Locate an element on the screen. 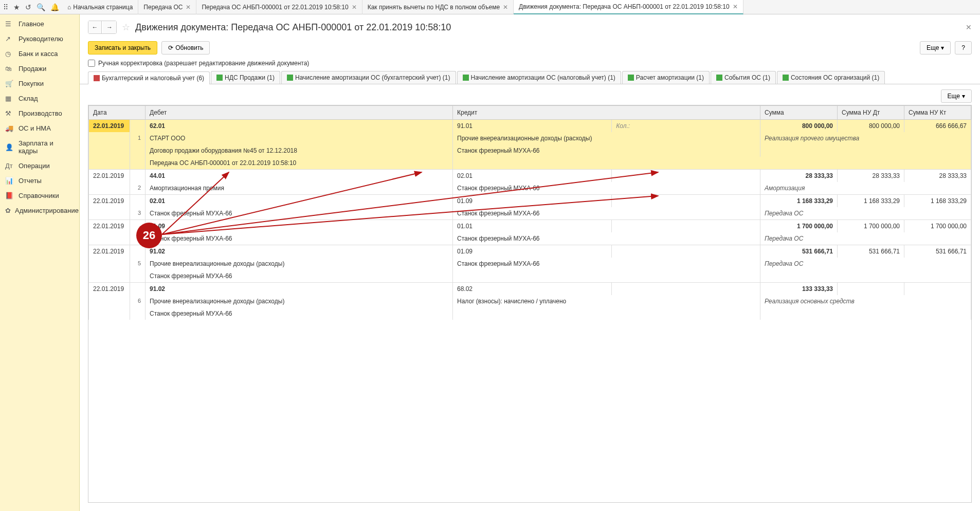  subtab: Бухгалтерский и налоговый учет (6) is located at coordinates (149, 78).